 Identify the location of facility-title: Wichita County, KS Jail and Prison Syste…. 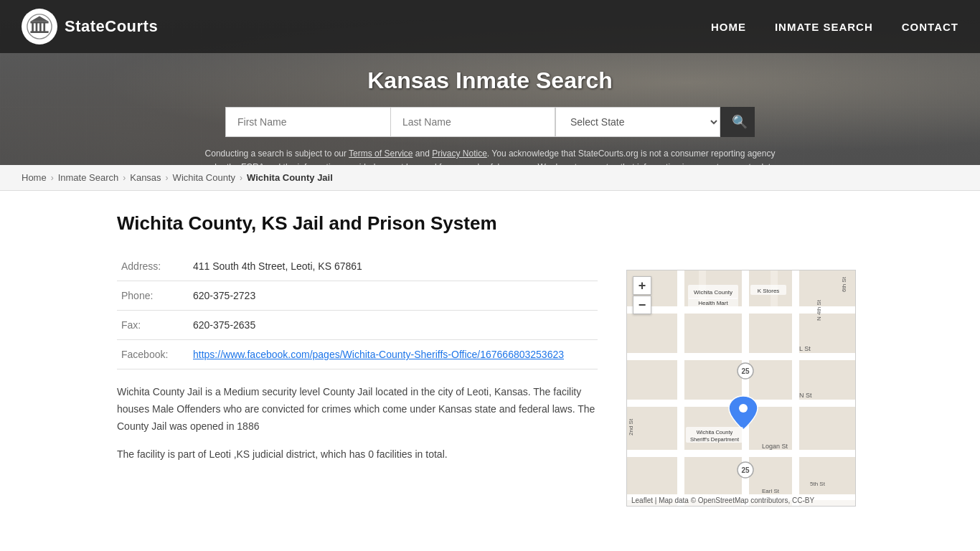
(357, 224).